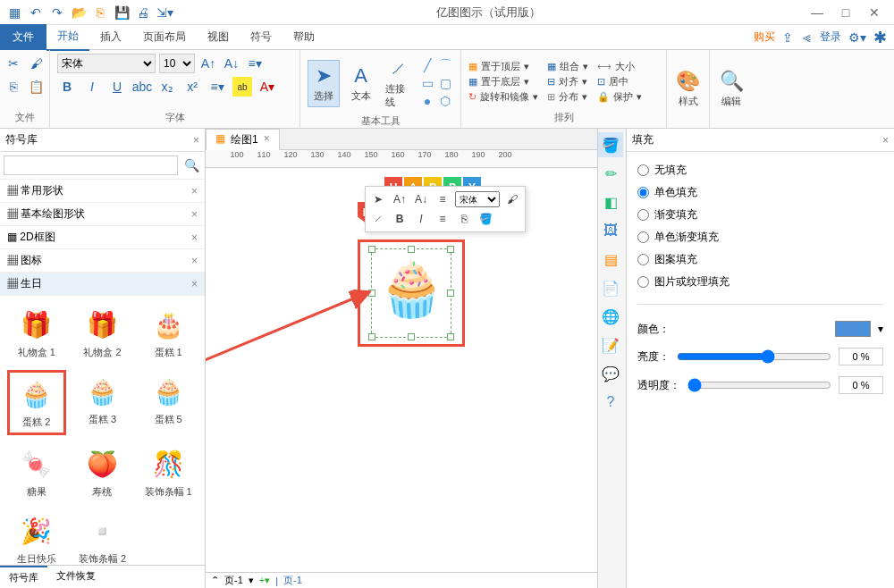 This screenshot has width=894, height=588. Describe the element at coordinates (620, 82) in the screenshot. I see `center-button: ⊡居中` at that location.